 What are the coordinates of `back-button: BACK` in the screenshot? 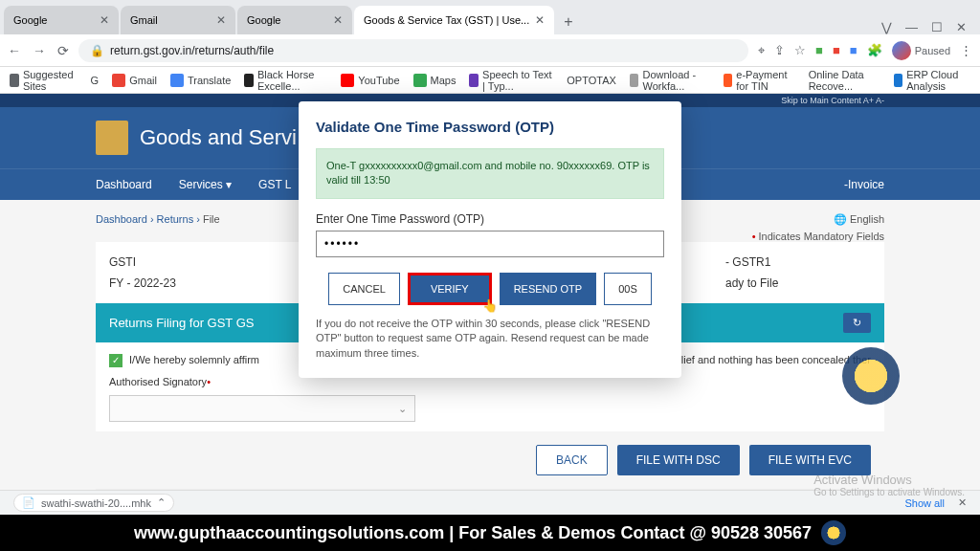 It's located at (572, 460).